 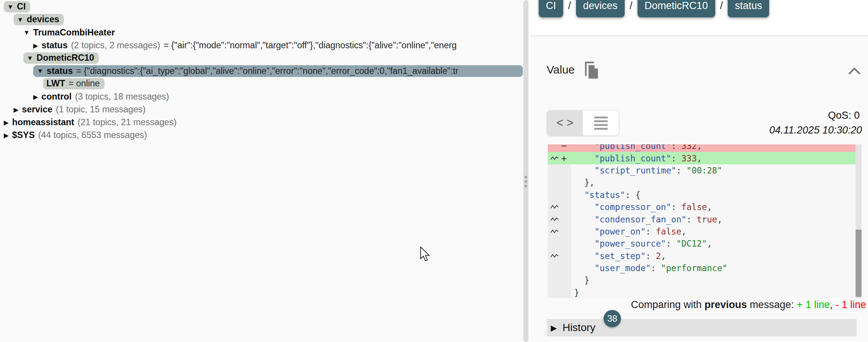 What do you see at coordinates (261, 84) in the screenshot?
I see `tree-row-lwt: LWT= online` at bounding box center [261, 84].